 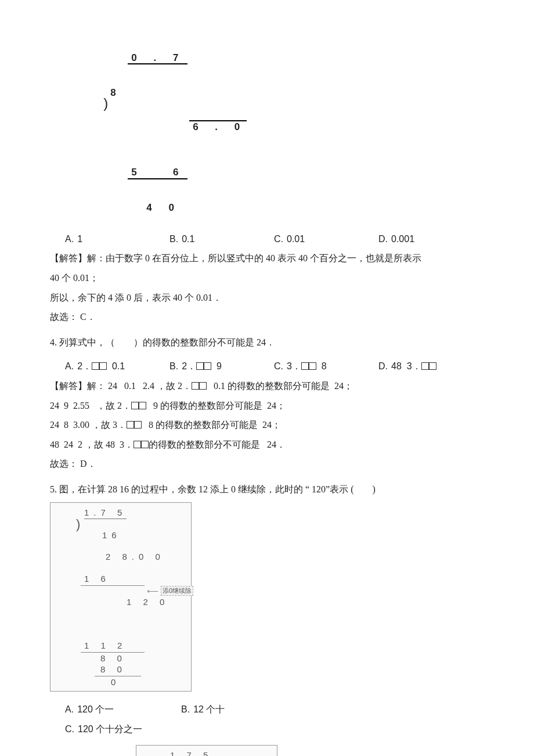 What do you see at coordinates (164, 208) in the screenshot?
I see `q3-rem1: 4 0` at bounding box center [164, 208].